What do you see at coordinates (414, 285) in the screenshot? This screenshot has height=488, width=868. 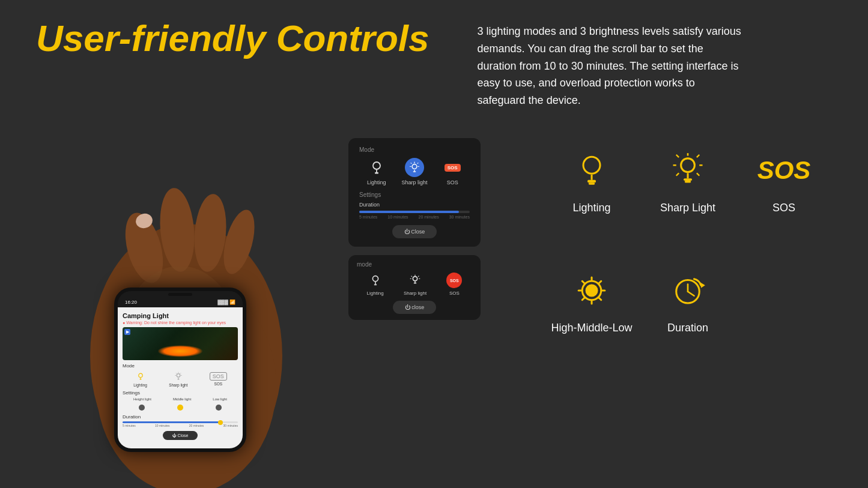 I see `panel2-mode-row: Lighting Sharp light` at bounding box center [414, 285].